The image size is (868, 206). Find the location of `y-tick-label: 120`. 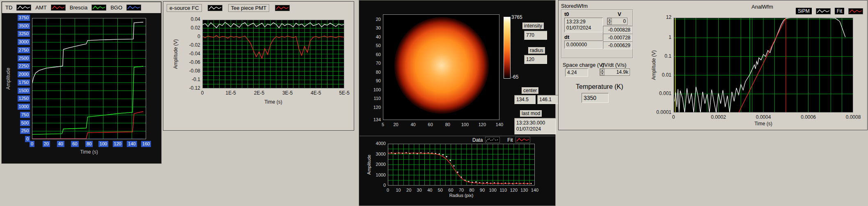

y-tick-label: 120 is located at coordinates (377, 107).